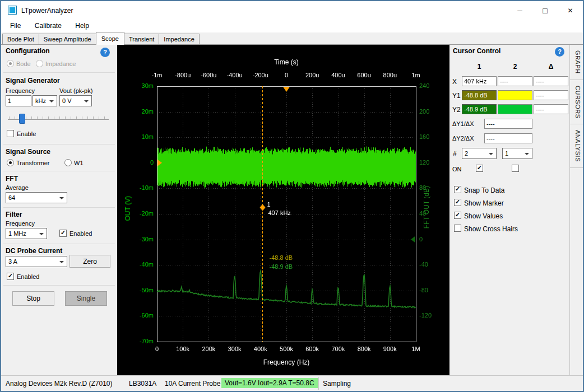 The width and height of the screenshot is (584, 392). I want to click on menu-calibrate: Calibrate, so click(48, 26).